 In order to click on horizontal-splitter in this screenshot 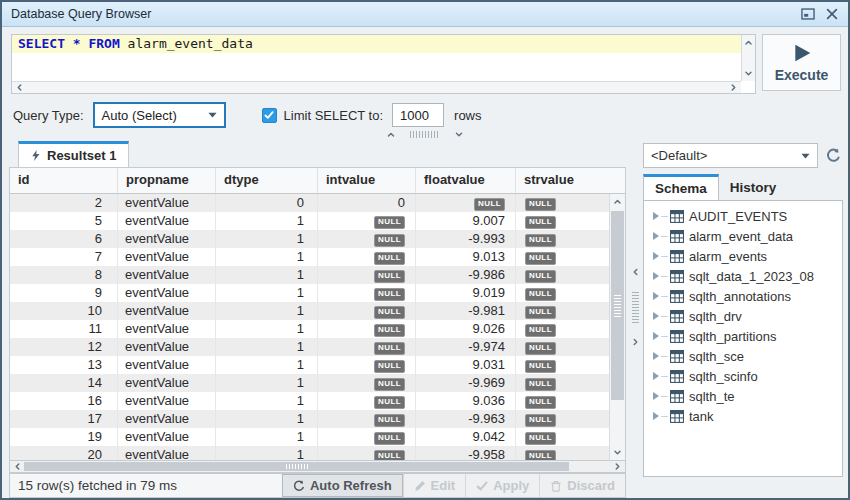, I will do `click(425, 134)`.